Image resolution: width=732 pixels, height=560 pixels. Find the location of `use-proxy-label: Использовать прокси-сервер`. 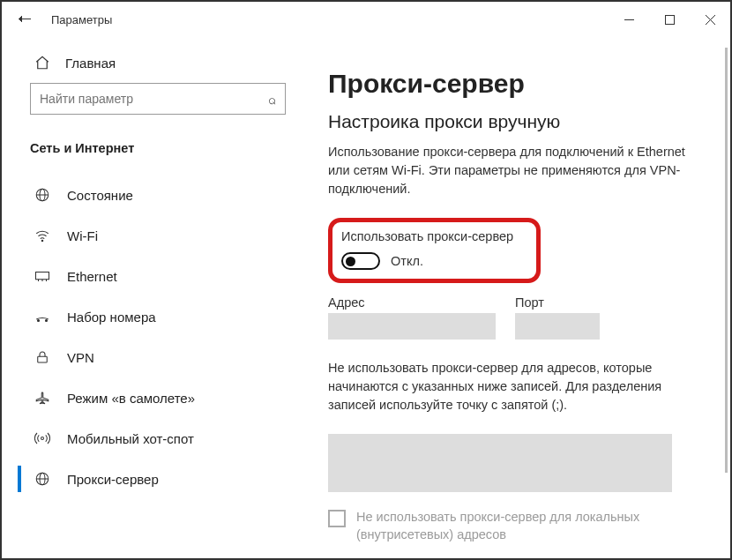

use-proxy-label: Использовать прокси-сервер is located at coordinates (427, 236).